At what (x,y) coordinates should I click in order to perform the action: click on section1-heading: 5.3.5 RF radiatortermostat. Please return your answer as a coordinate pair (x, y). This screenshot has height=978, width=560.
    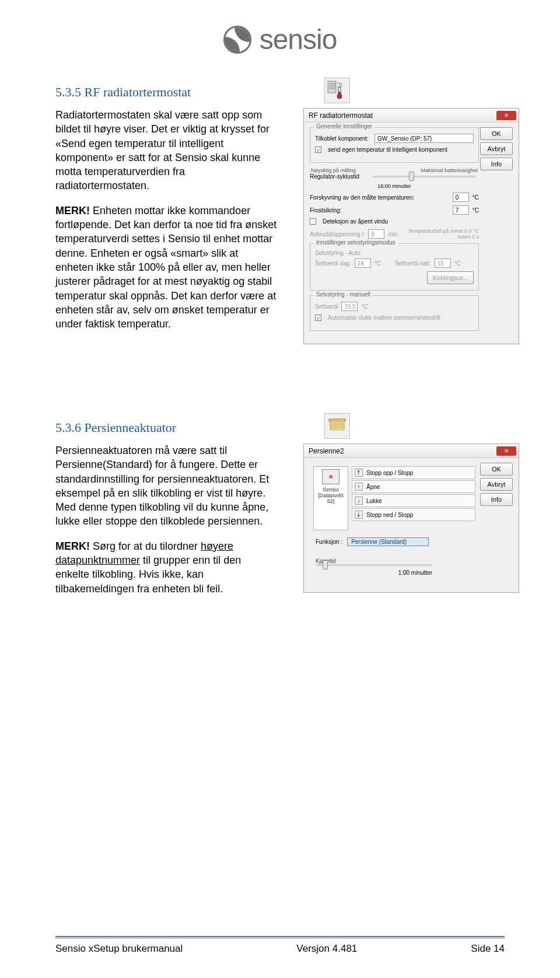
    Looking at the image, I should click on (172, 92).